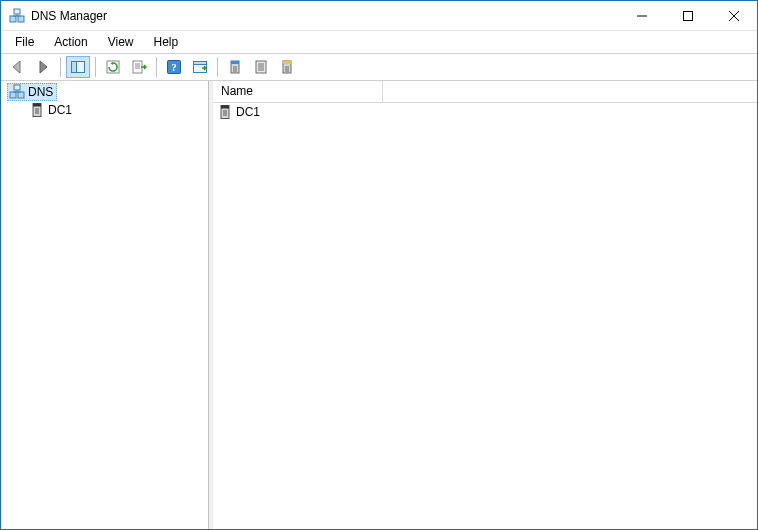 The width and height of the screenshot is (758, 530). Describe the element at coordinates (174, 67) in the screenshot. I see `help-button: ?` at that location.